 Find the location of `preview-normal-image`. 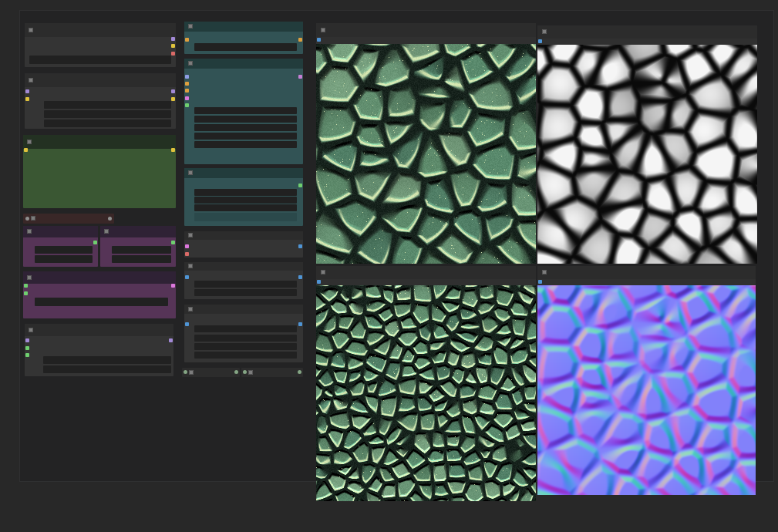

preview-normal-image is located at coordinates (646, 390).